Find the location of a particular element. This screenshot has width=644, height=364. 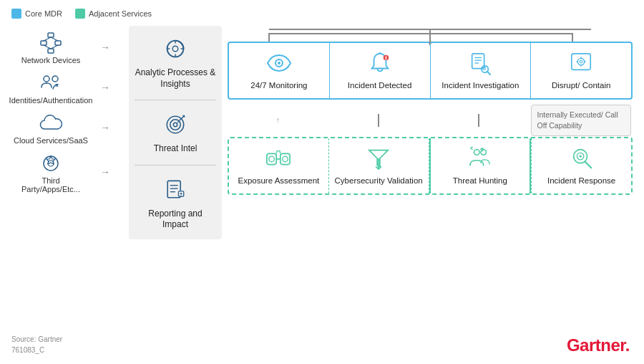

source-identity: Identities/Authentication is located at coordinates (51, 87).